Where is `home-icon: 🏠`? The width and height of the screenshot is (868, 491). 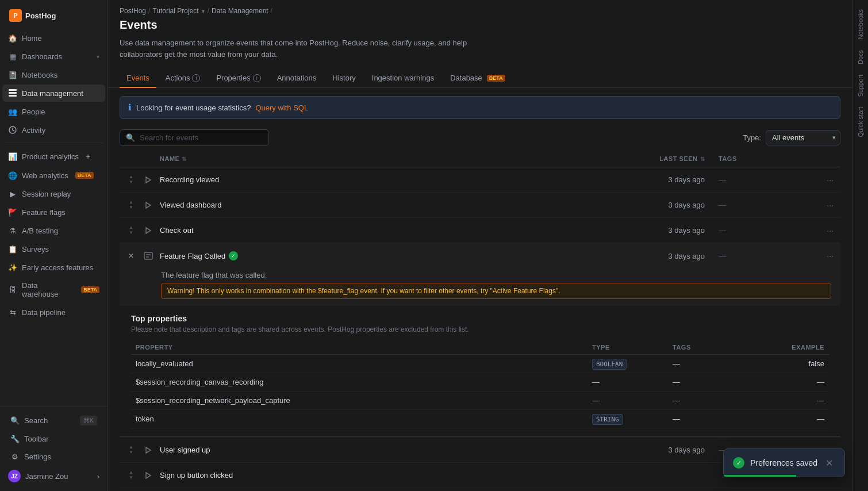 home-icon: 🏠 is located at coordinates (13, 38).